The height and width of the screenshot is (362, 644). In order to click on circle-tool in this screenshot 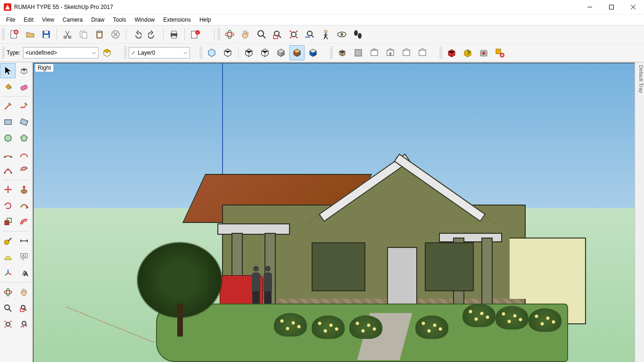, I will do `click(8, 138)`.